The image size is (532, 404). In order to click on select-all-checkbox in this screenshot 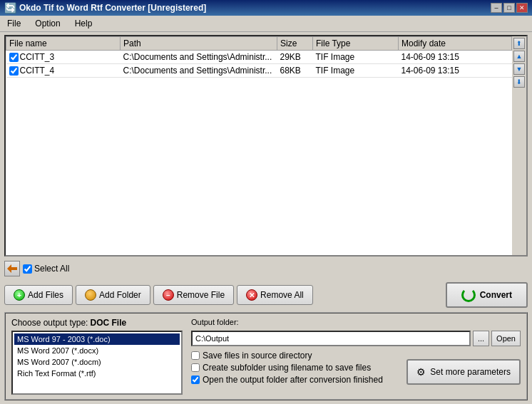, I will do `click(27, 269)`.